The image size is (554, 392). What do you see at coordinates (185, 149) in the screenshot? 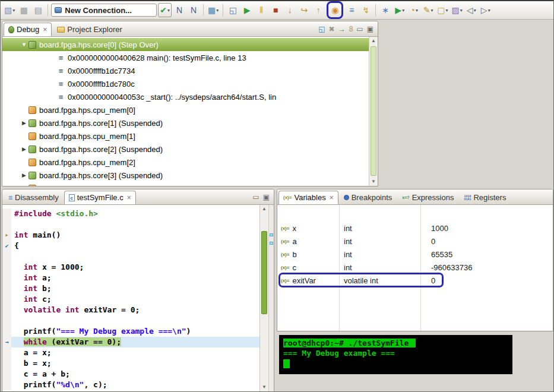
I see `tree-item: ▶board.fpga.hps.core[2] (Suspended)` at bounding box center [185, 149].